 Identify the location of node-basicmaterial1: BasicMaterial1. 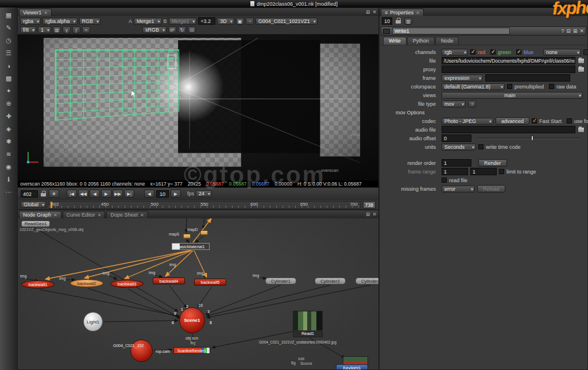
(191, 246).